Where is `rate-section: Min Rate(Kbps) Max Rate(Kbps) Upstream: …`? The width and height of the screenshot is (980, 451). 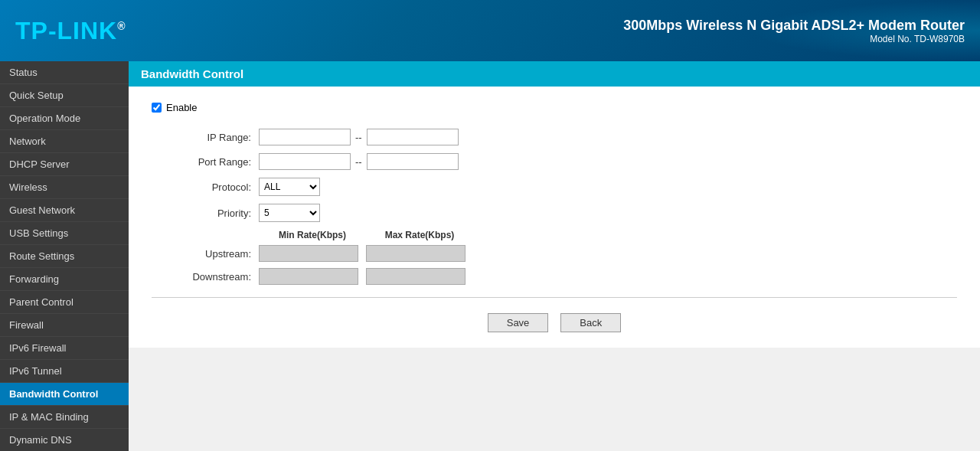 rate-section: Min Rate(Kbps) Max Rate(Kbps) Upstream: … is located at coordinates (554, 257).